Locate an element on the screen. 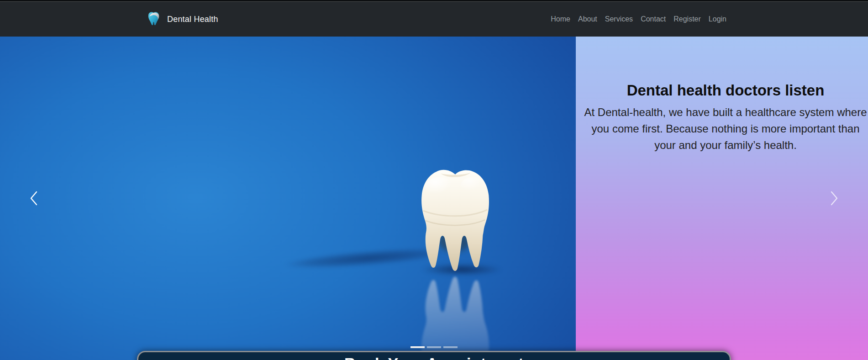  carousel-next-button is located at coordinates (834, 198).